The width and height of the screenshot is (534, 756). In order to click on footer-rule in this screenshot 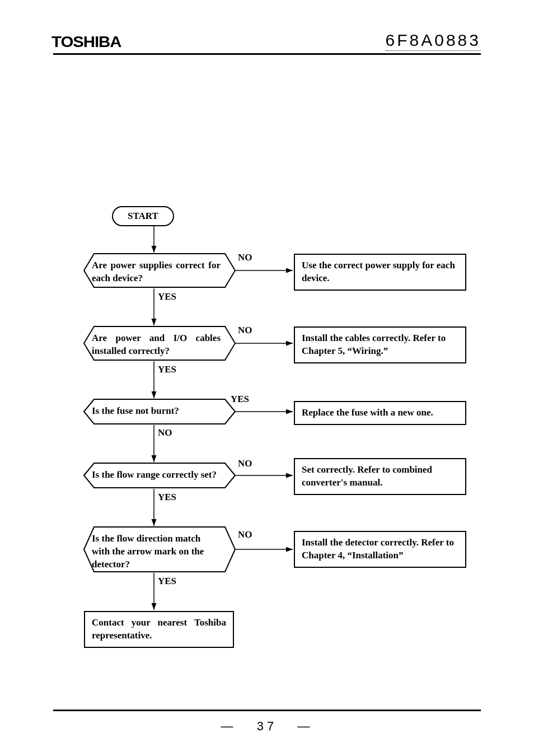, I will do `click(267, 710)`.